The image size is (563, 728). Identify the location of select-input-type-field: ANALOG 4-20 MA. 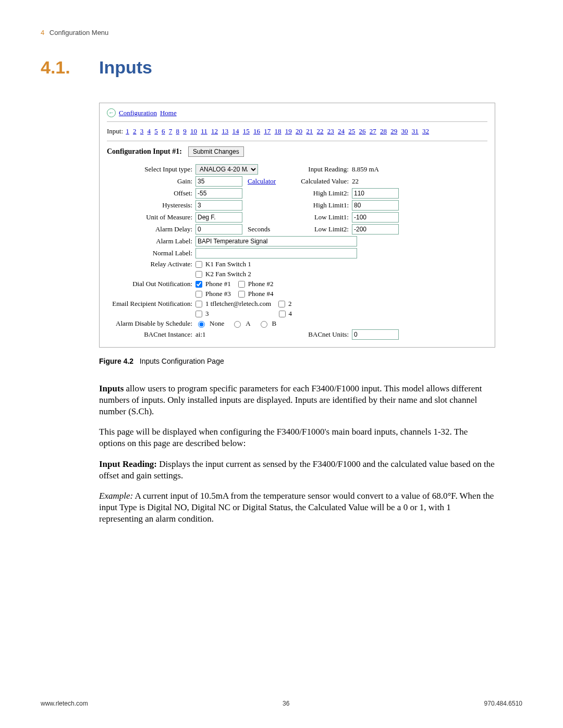
(227, 169).